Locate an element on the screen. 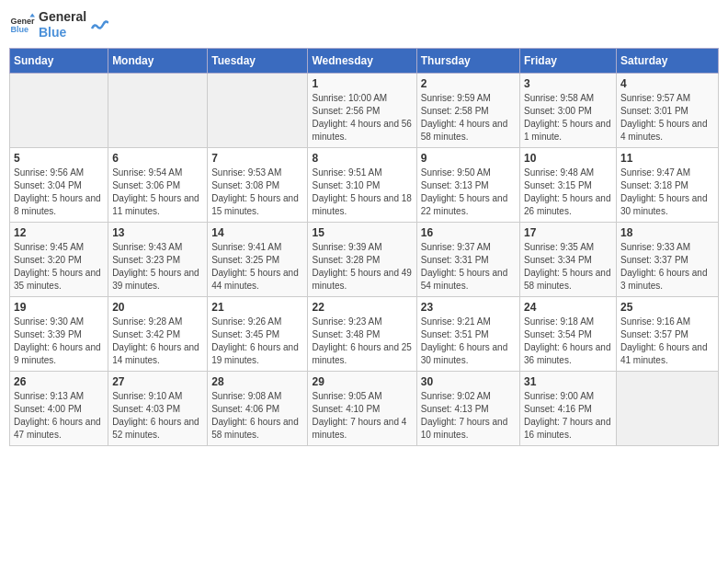 The image size is (728, 563). day-number: 30 is located at coordinates (469, 382).